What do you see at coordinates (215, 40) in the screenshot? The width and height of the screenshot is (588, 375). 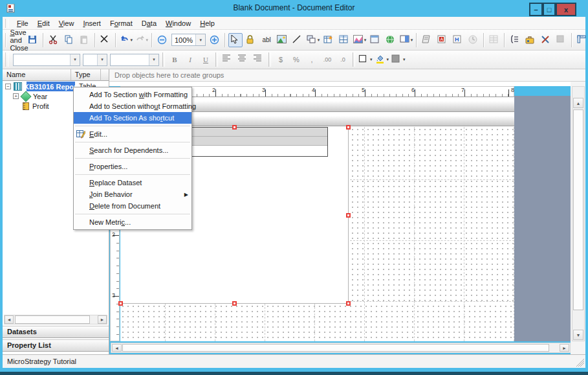 I see `zoom-in-button` at bounding box center [215, 40].